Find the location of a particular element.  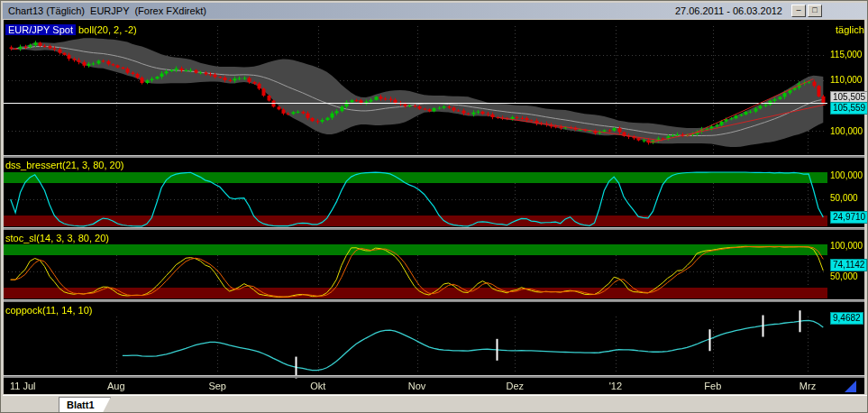

axis-value-box: 24,9710 is located at coordinates (849, 217).